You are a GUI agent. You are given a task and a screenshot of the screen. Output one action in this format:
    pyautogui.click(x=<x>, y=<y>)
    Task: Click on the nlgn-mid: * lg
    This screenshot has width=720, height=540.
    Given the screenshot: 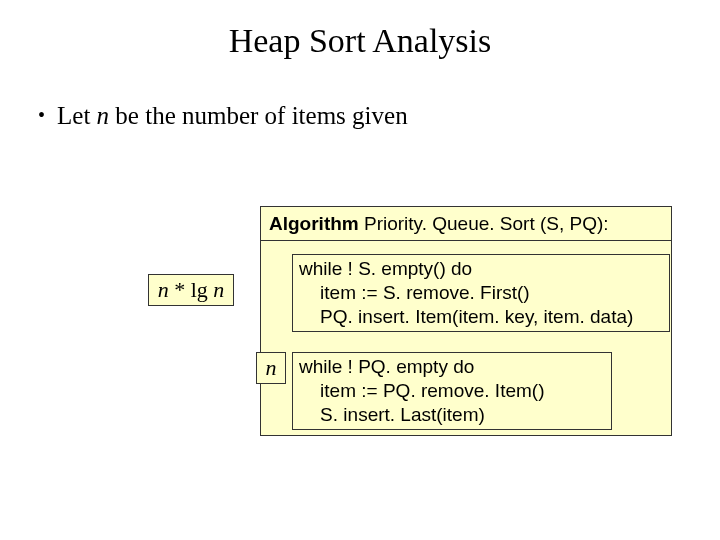 What is the action you would take?
    pyautogui.click(x=192, y=290)
    